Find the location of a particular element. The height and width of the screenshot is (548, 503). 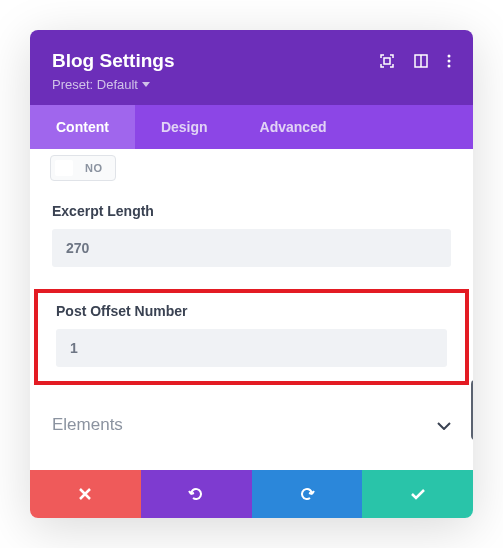

elements-section: Elements is located at coordinates (252, 427).